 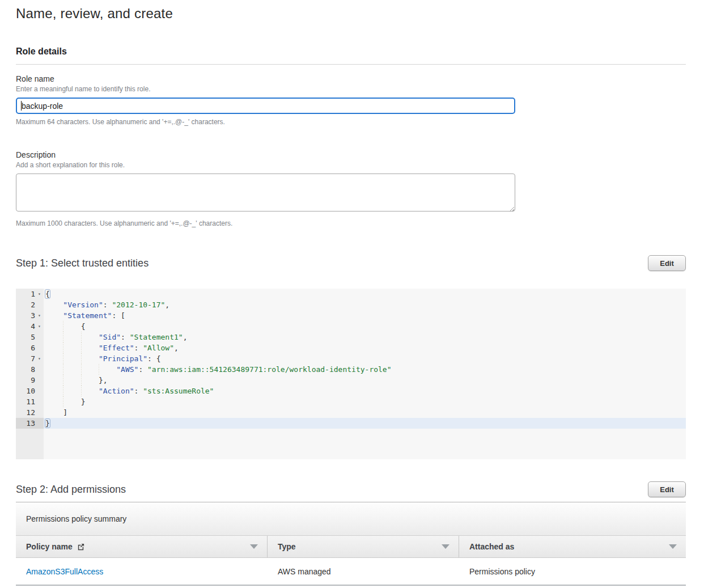 I want to click on role-name-input, so click(x=265, y=105).